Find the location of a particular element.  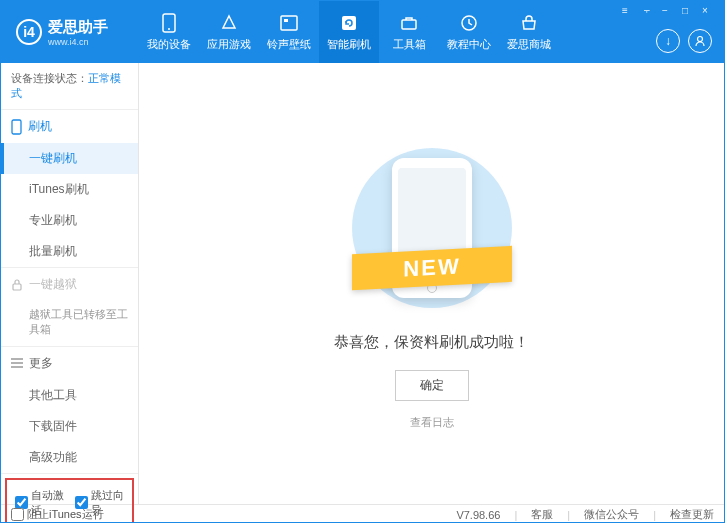

sidebar-item-pro: 专业刷机 is located at coordinates (70, 220).